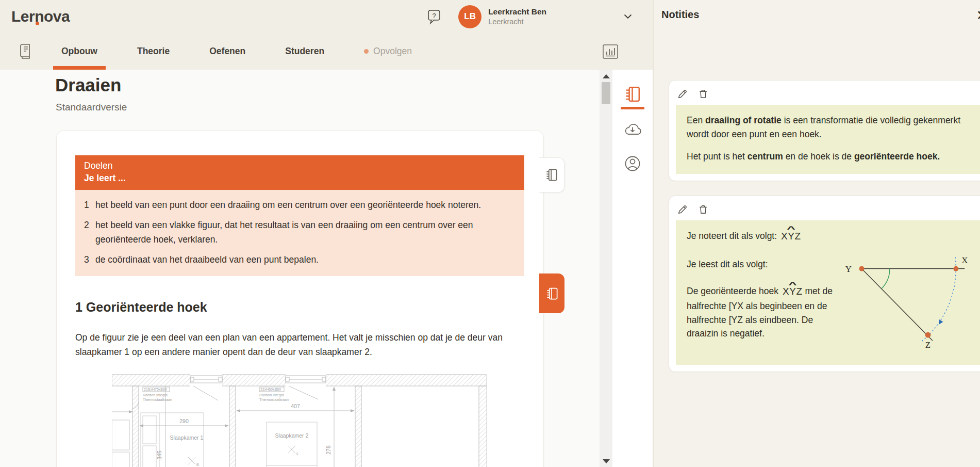  I want to click on statistics-button, so click(610, 52).